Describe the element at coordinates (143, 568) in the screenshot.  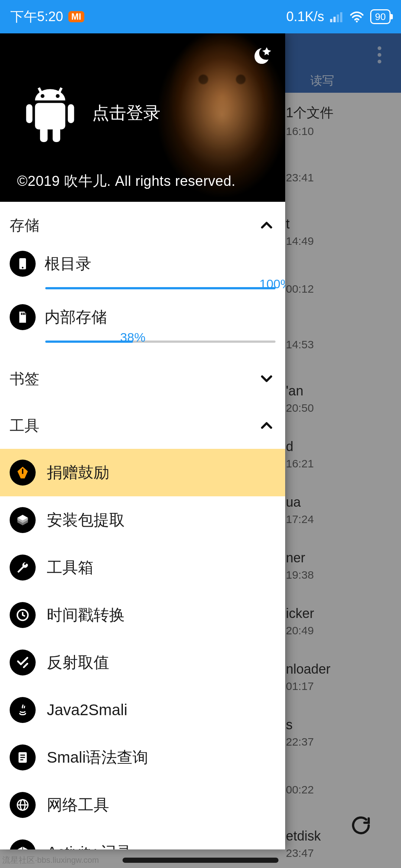
I see `tool-toolbox: 工具箱` at that location.